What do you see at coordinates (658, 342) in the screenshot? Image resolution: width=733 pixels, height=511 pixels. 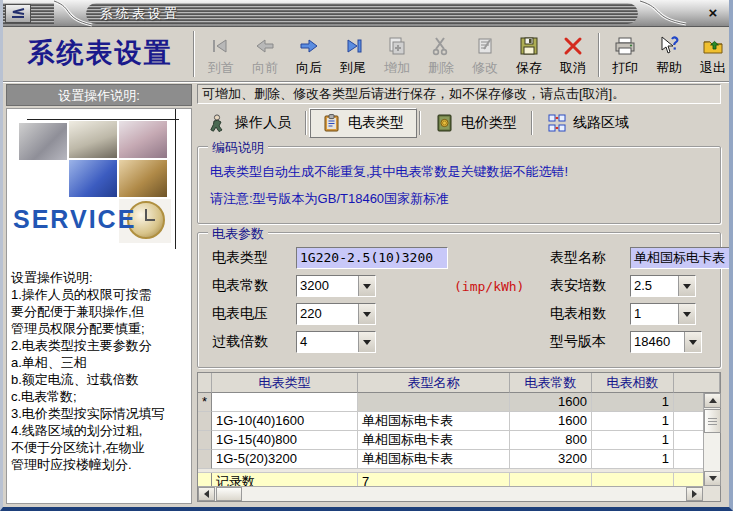 I see `combo-value: 18460` at bounding box center [658, 342].